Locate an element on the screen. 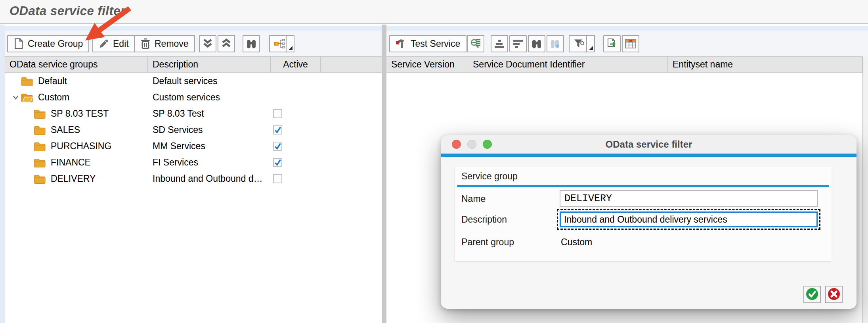 This screenshot has height=323, width=868. group-description: Custom services is located at coordinates (209, 98).